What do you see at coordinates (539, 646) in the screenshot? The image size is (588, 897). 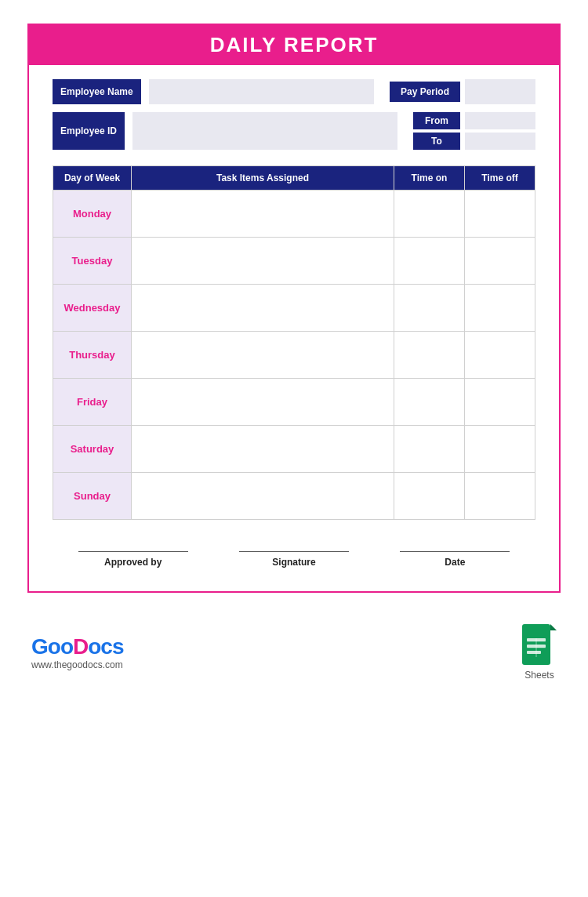 I see `sheets-svg` at bounding box center [539, 646].